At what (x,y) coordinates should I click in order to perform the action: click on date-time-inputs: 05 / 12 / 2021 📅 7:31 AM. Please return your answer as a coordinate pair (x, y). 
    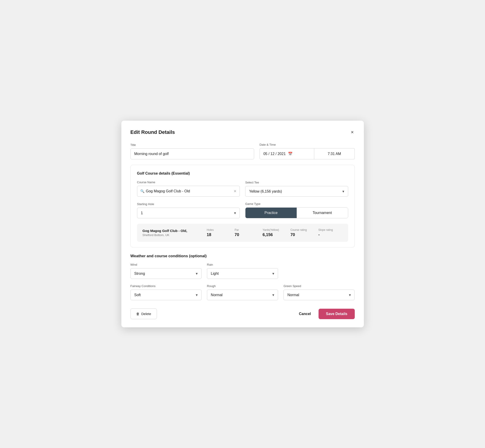
    Looking at the image, I should click on (307, 154).